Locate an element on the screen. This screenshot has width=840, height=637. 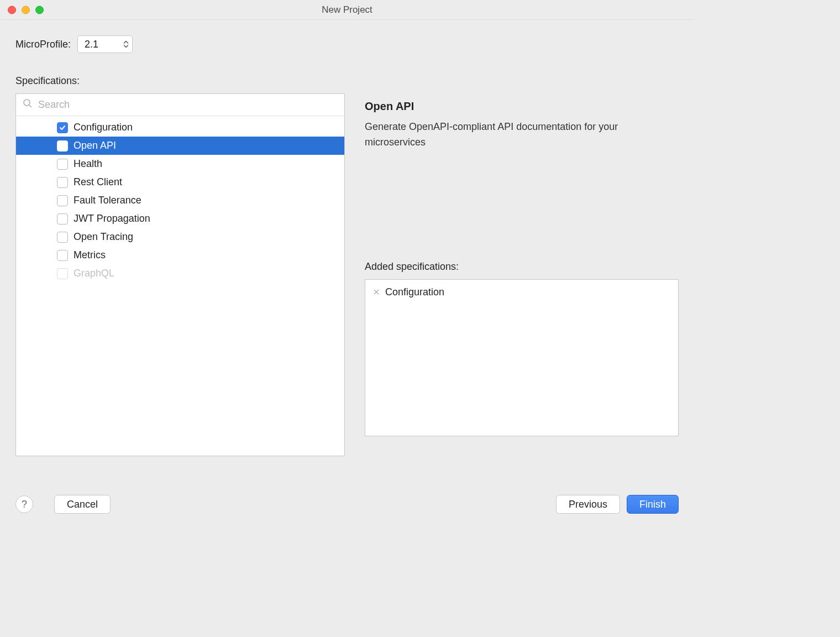
spec-item: JWT Propagation is located at coordinates (180, 219).